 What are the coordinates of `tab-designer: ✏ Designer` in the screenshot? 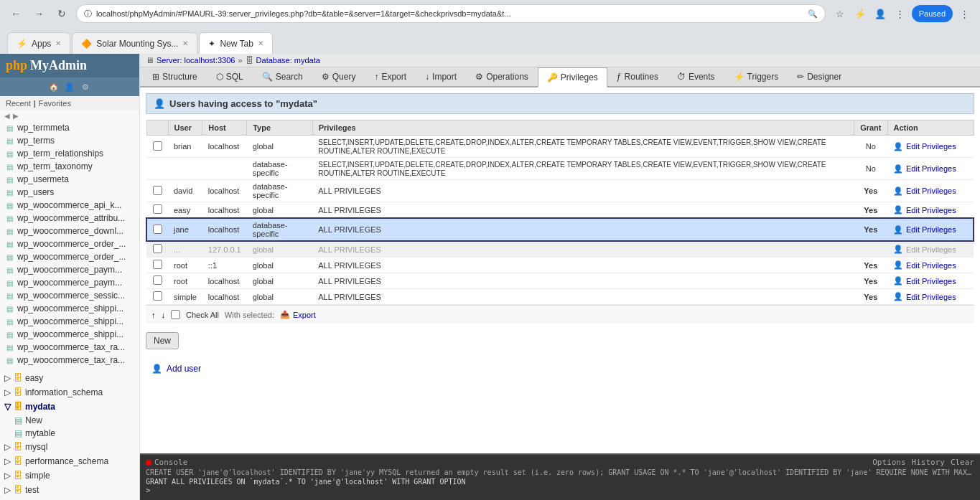 It's located at (819, 77).